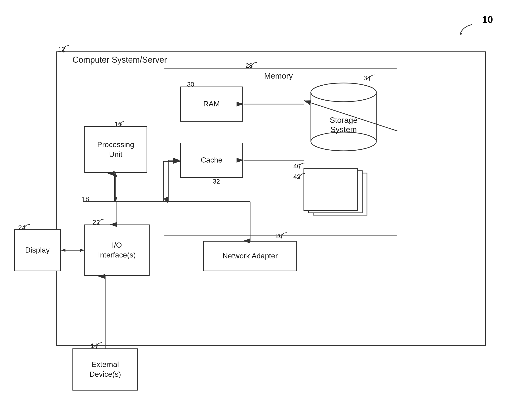 Image resolution: width=521 pixels, height=420 pixels. I want to click on display-box: Display, so click(37, 250).